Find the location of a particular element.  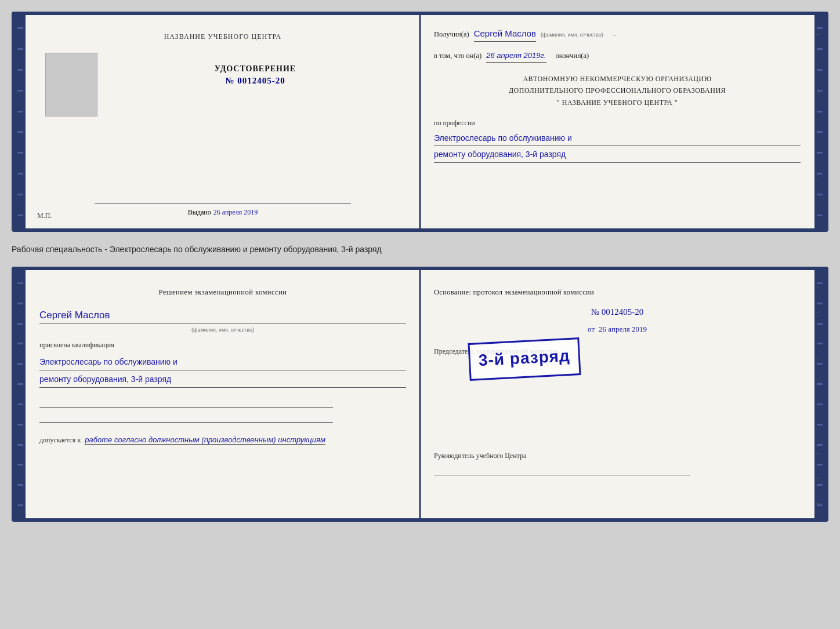

bottom-right-side-deco: – – – и а ← – – – – is located at coordinates (820, 394).